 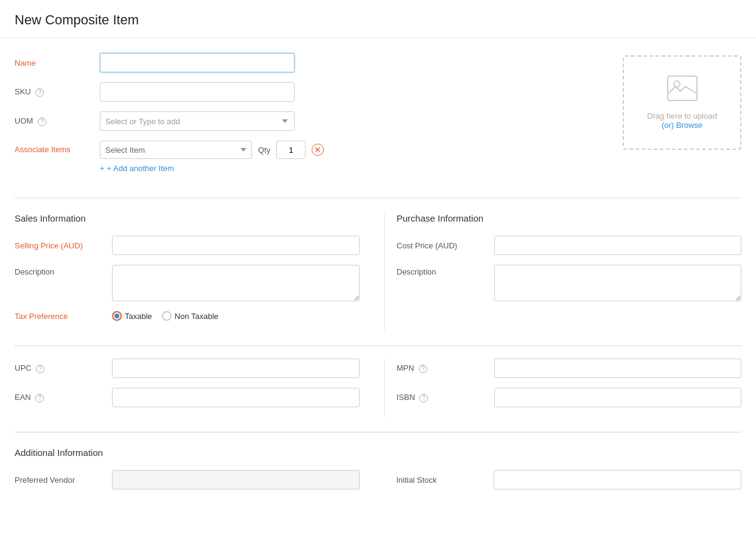 What do you see at coordinates (236, 398) in the screenshot?
I see `ean-input` at bounding box center [236, 398].